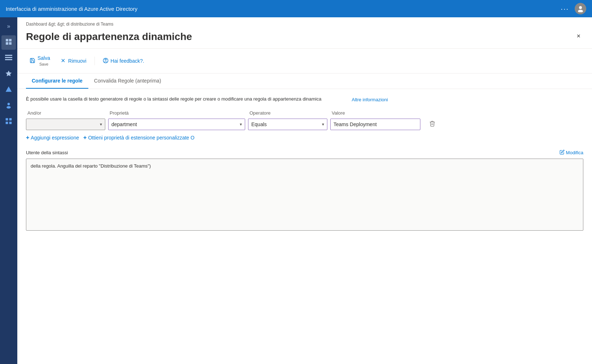 This screenshot has width=592, height=364. I want to click on info-row: È possibile usare la casella di testo ge…, so click(305, 99).